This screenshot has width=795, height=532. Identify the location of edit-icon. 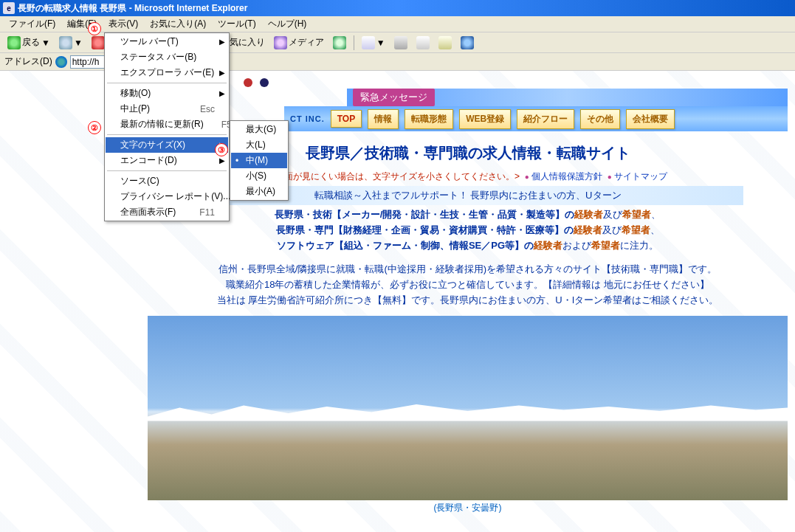
(423, 43).